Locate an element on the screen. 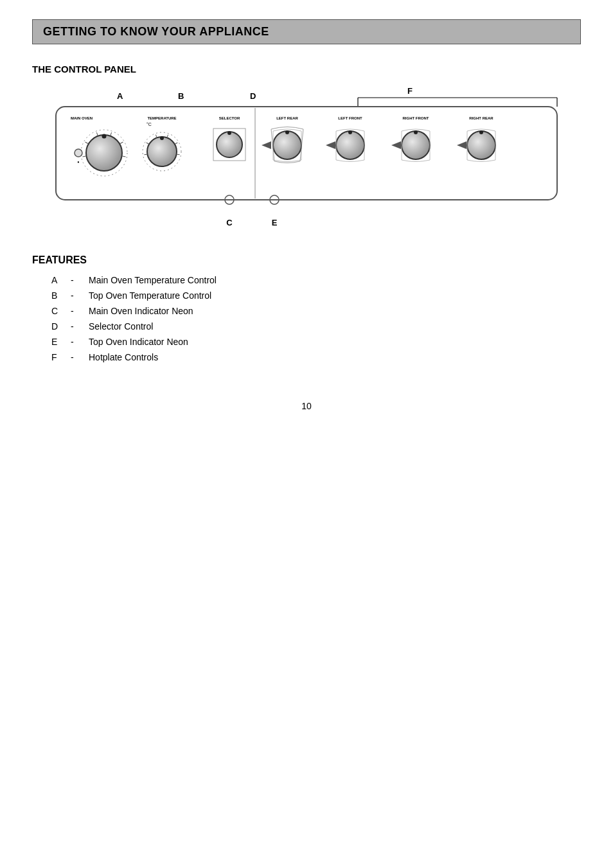 The image size is (613, 868). main-oven-label: MAIN OVEN is located at coordinates (82, 118).